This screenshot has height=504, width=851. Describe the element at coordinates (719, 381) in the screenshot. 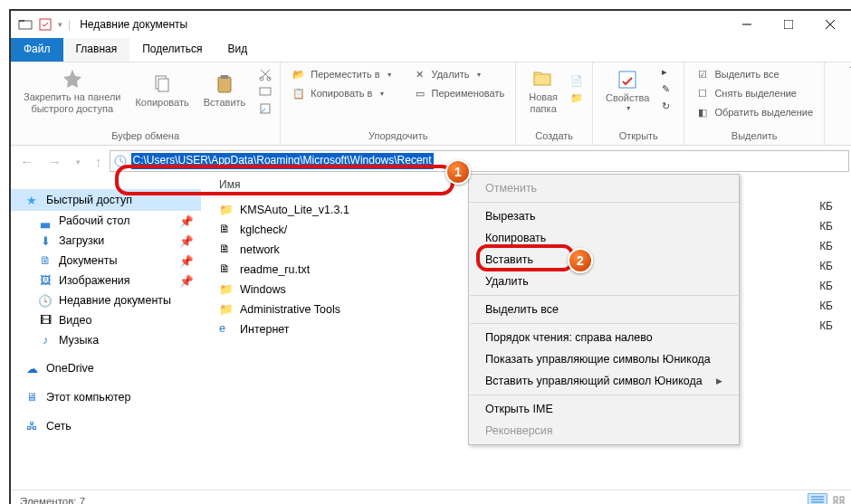

I see `chevron-right-icon: ▶` at that location.